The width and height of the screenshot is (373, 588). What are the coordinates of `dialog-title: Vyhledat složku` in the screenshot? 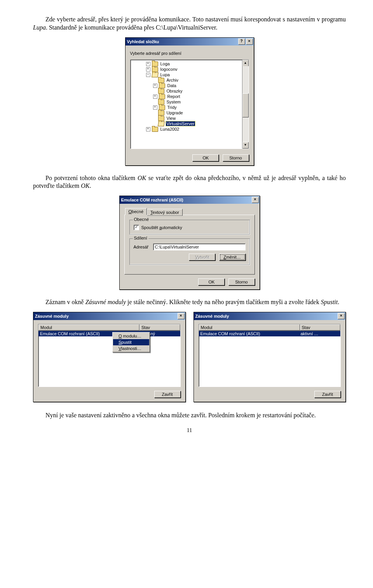 It's located at (182, 42).